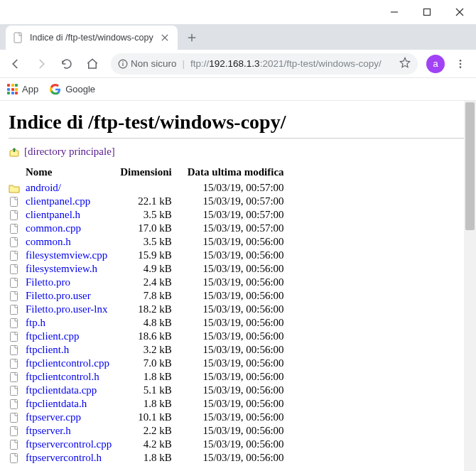 Image resolution: width=476 pixels, height=471 pixels. Describe the element at coordinates (67, 309) in the screenshot. I see `file-link: Filetto.pro.user-lnx` at that location.